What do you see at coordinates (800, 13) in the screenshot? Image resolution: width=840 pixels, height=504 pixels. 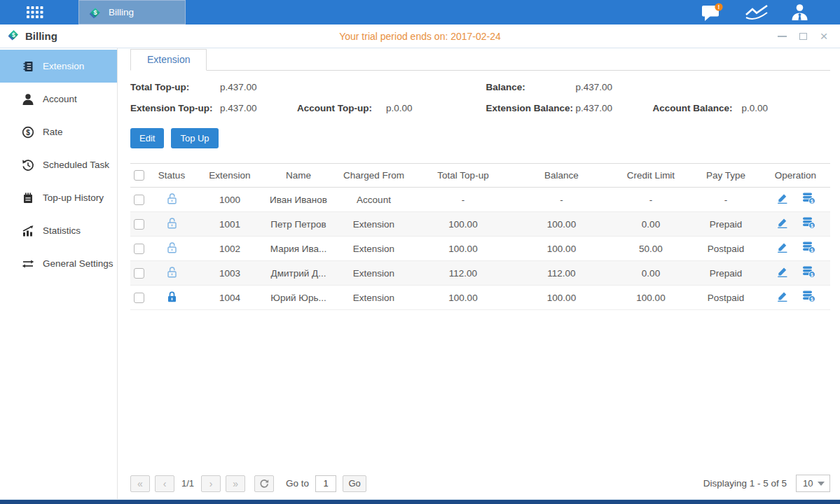 I see `user-account-icon` at bounding box center [800, 13].